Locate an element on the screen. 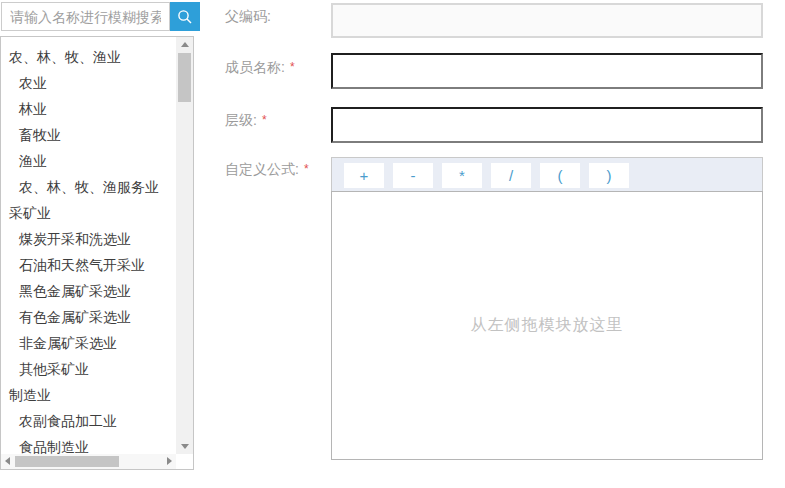  member-name-label: 成员名称:* is located at coordinates (260, 68).